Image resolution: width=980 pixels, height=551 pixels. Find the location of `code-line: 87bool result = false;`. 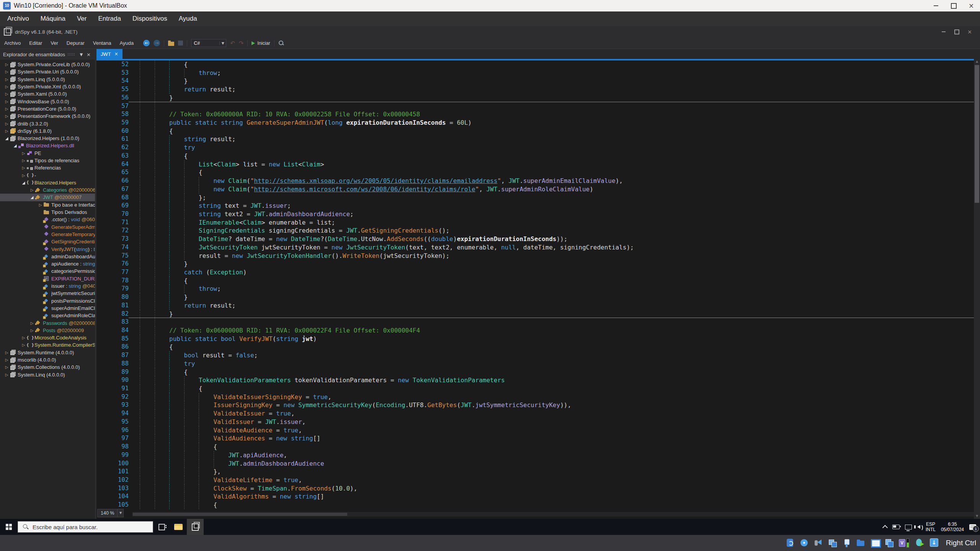

code-line: 87bool result = false; is located at coordinates (535, 355).